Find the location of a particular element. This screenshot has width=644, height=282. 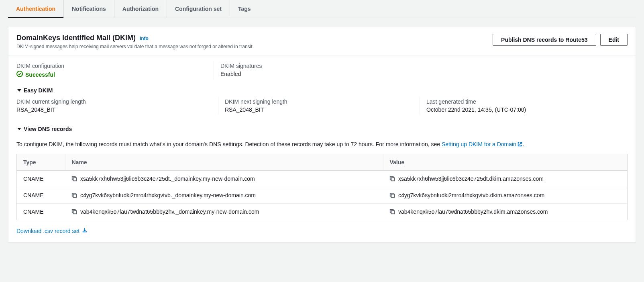

setup-dkim-link: Setting up DKIM for a Domain is located at coordinates (482, 144).